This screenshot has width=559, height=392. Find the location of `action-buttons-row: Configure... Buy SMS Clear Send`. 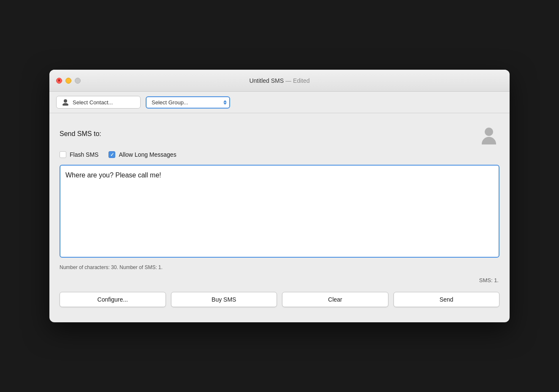

action-buttons-row: Configure... Buy SMS Clear Send is located at coordinates (280, 302).